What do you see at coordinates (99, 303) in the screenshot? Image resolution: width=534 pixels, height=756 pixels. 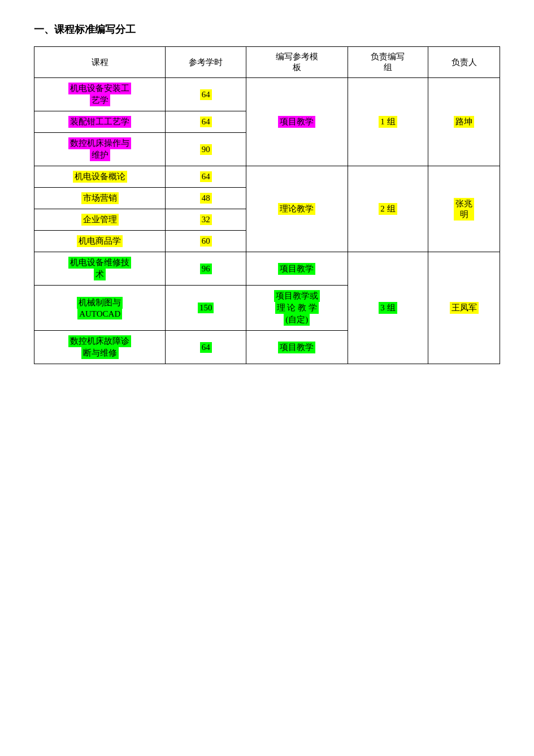 I see `course-name: 机械制图与` at bounding box center [99, 303].